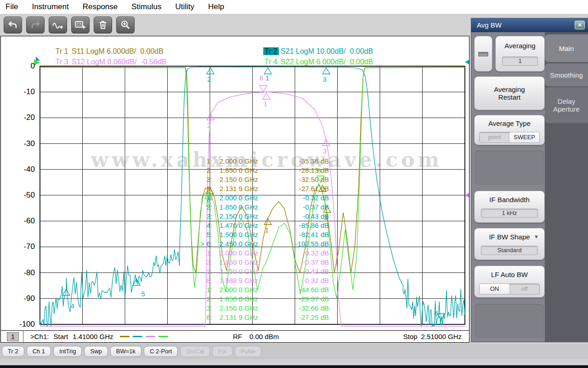  I want to click on marker-row: 2: 1.850 0 GHz -0.37 dB, so click(263, 262).